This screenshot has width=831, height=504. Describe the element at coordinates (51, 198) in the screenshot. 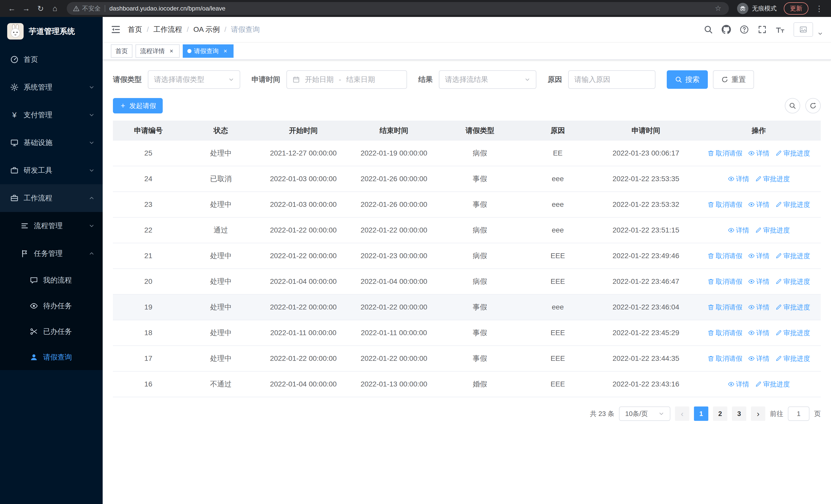

I see `sidebar-item: 工作流程` at that location.